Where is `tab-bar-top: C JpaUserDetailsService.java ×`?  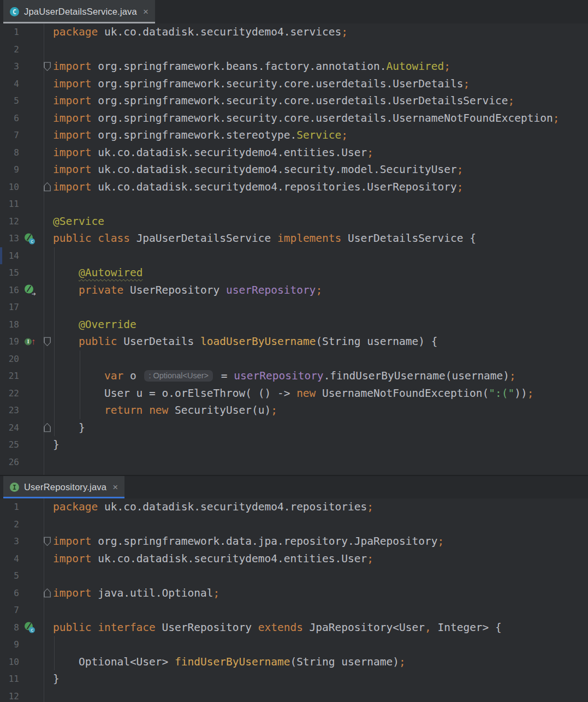 tab-bar-top: C JpaUserDetailsService.java × is located at coordinates (294, 12).